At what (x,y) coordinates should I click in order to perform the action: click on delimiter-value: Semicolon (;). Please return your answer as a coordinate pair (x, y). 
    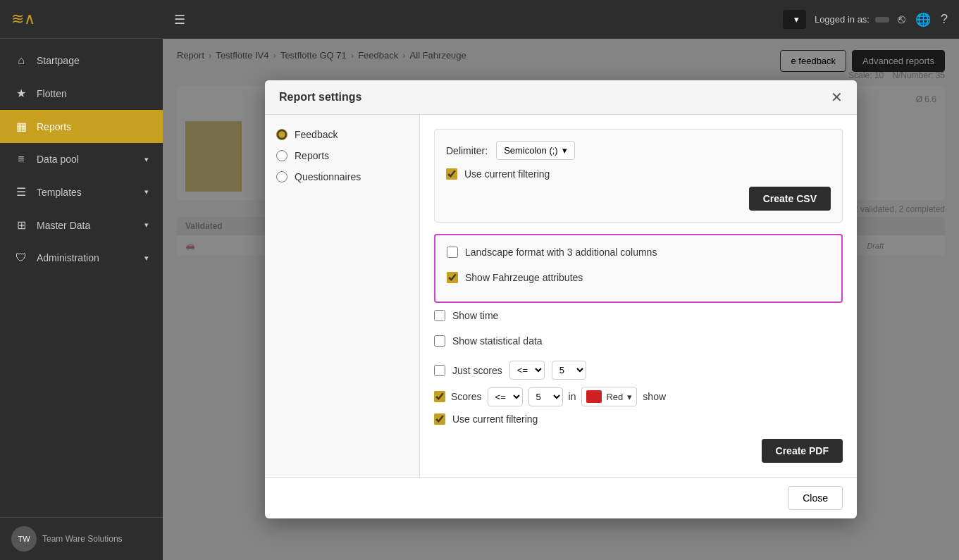
    Looking at the image, I should click on (531, 151).